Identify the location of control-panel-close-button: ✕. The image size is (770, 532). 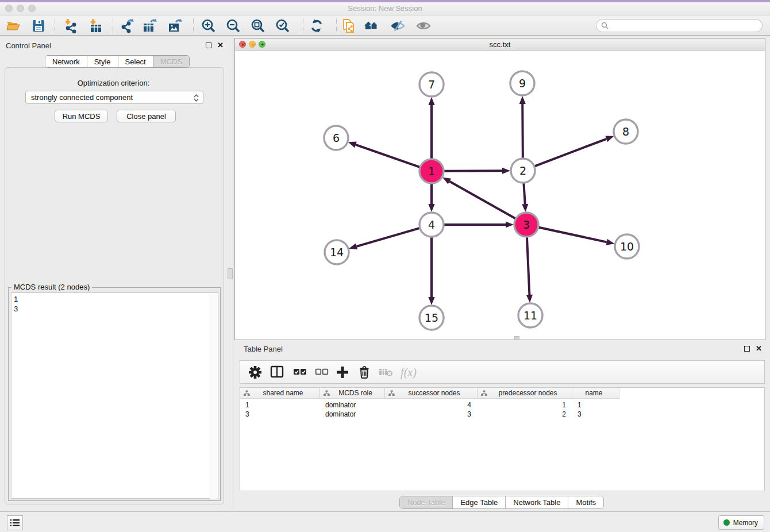
(221, 45).